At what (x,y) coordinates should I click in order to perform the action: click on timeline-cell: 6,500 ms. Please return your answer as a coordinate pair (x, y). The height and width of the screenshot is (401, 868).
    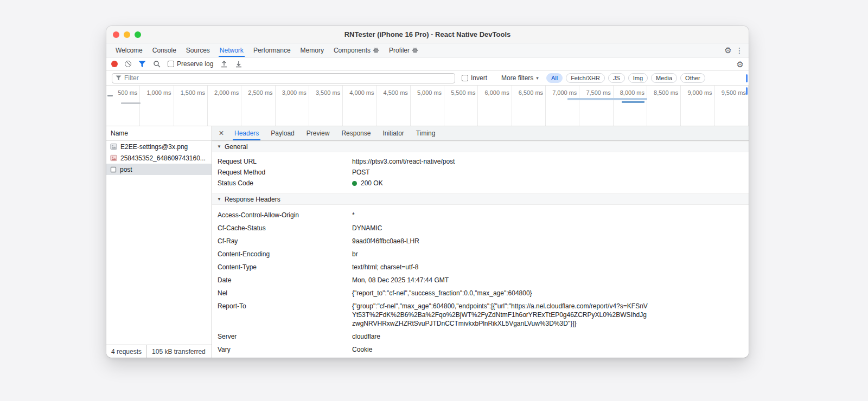
    Looking at the image, I should click on (529, 106).